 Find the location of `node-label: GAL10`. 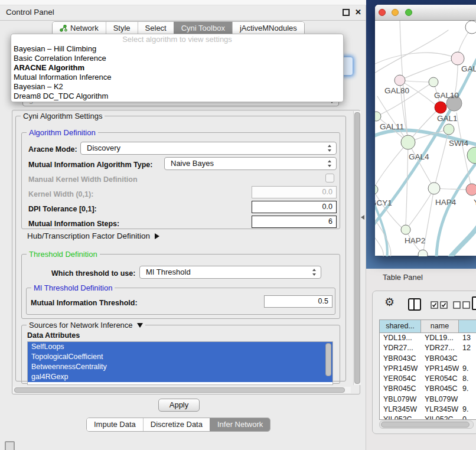

node-label: GAL10 is located at coordinates (446, 96).